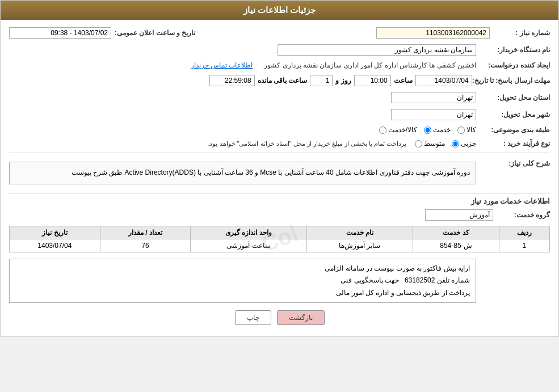  I want to click on description-label: شرح کلی نیاز:, so click(513, 163).